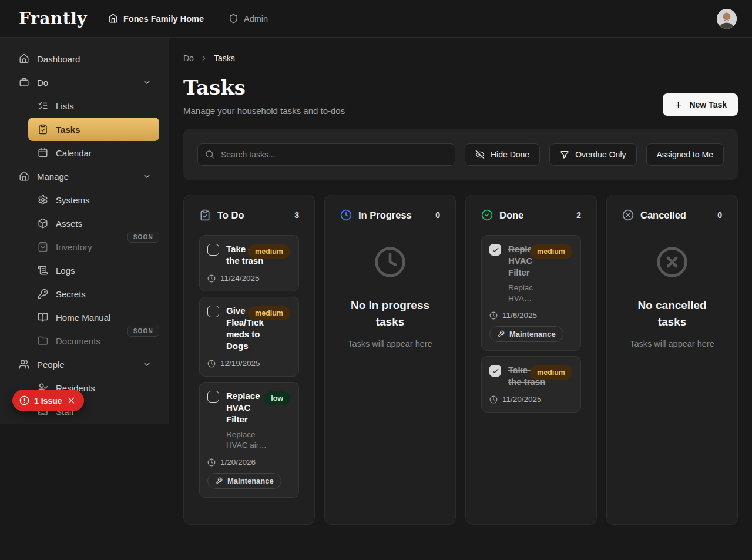  I want to click on task-card: Take out the trashmedium11/24/2025, so click(249, 263).